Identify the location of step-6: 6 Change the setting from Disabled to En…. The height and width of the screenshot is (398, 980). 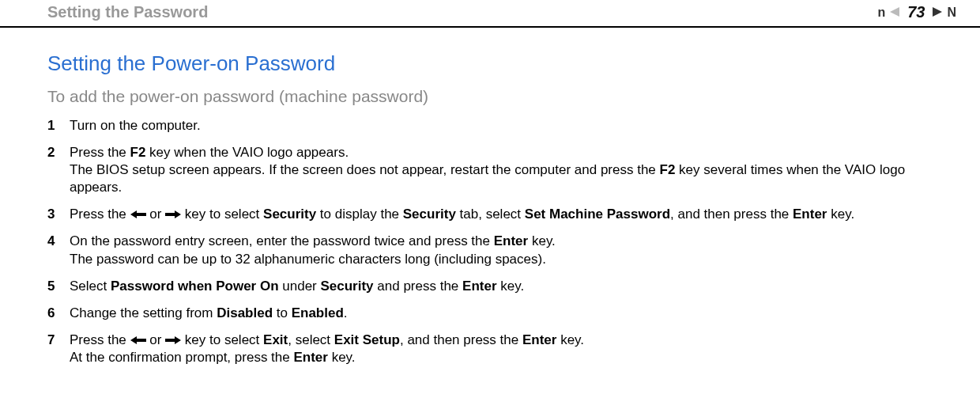
(490, 313).